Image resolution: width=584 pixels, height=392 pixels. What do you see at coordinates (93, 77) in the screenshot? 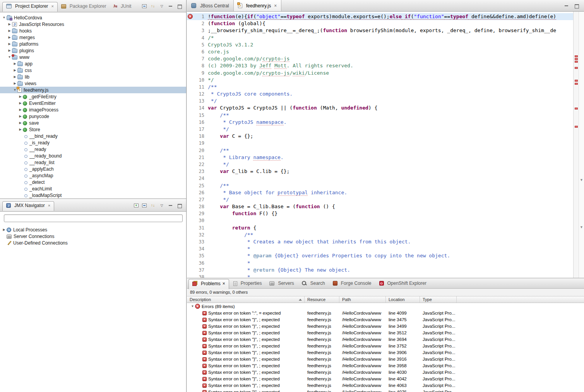
I see `tree-item-lib: ▶lib` at bounding box center [93, 77].